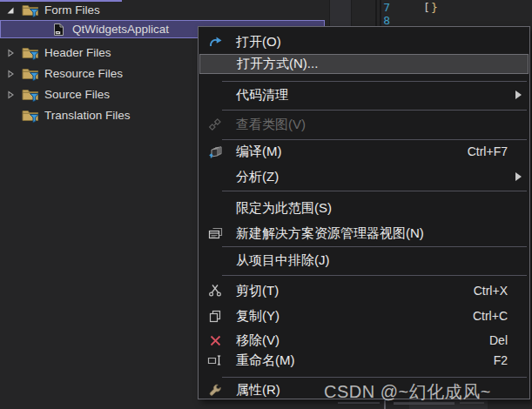 This screenshot has height=409, width=532. What do you see at coordinates (364, 208) in the screenshot?
I see `menu-item-scope-to-this: 限定为此范围(S)` at bounding box center [364, 208].